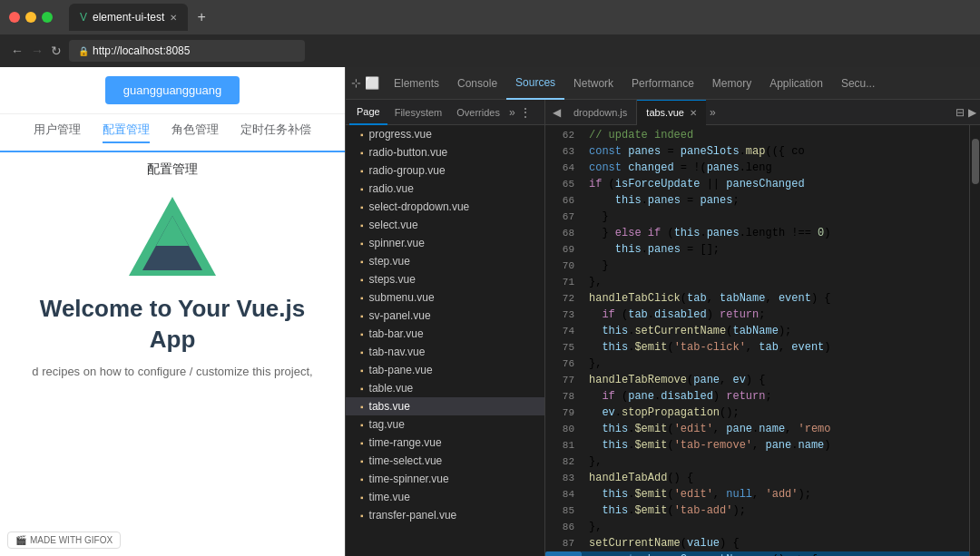 The width and height of the screenshot is (980, 556). What do you see at coordinates (445, 334) in the screenshot?
I see `file-item-tab-bar: ▪ tab-bar.vue` at bounding box center [445, 334].